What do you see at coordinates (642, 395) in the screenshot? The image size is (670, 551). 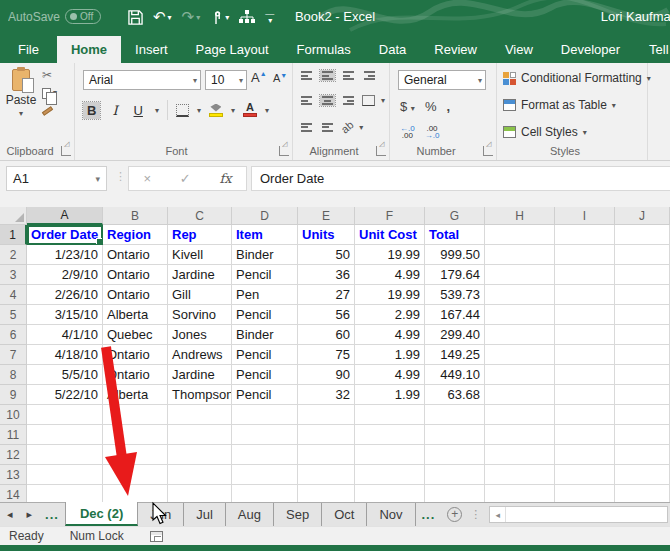 I see `cell-J9` at bounding box center [642, 395].